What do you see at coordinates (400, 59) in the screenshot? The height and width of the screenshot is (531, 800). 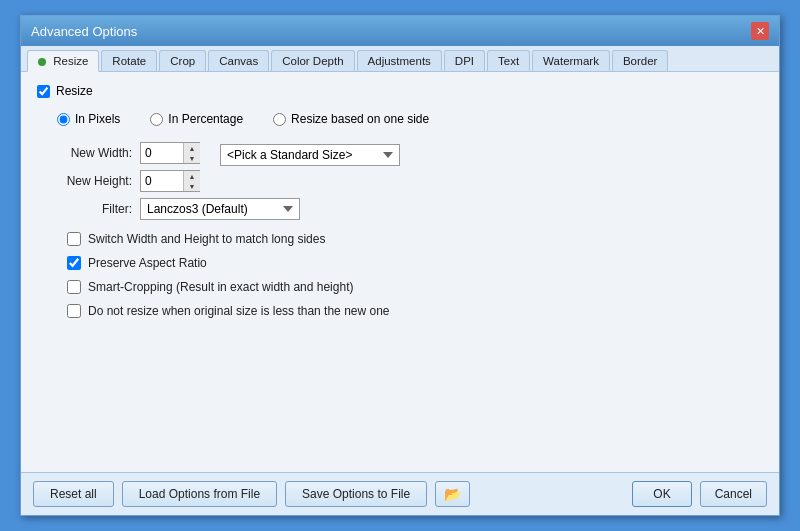 I see `tabs-container: Resize Rotate Crop Canvas Color Depth Ad…` at bounding box center [400, 59].